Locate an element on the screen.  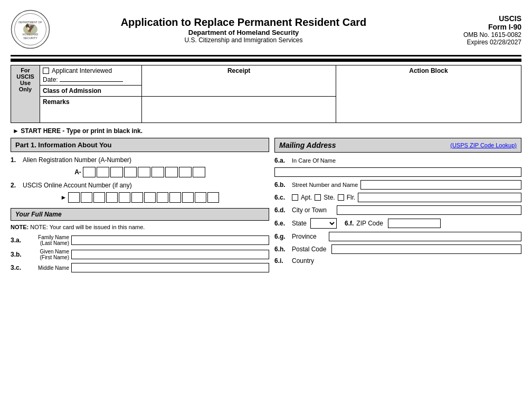
part1-header: Part 1. Information About You is located at coordinates (140, 145).